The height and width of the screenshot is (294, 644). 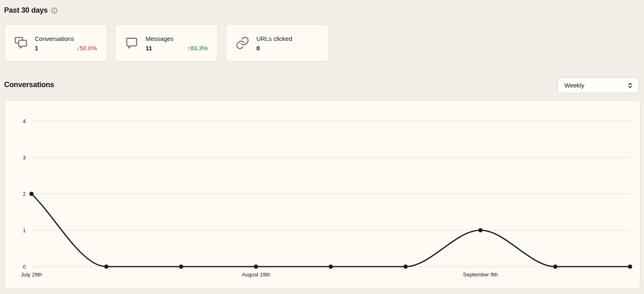 What do you see at coordinates (258, 48) in the screenshot?
I see `stat-value: 0` at bounding box center [258, 48].